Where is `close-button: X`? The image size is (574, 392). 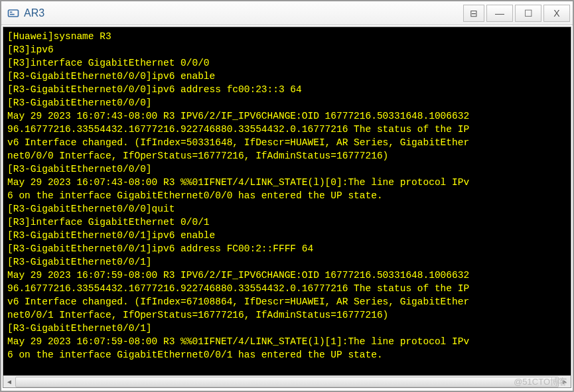
close-button: X is located at coordinates (557, 13).